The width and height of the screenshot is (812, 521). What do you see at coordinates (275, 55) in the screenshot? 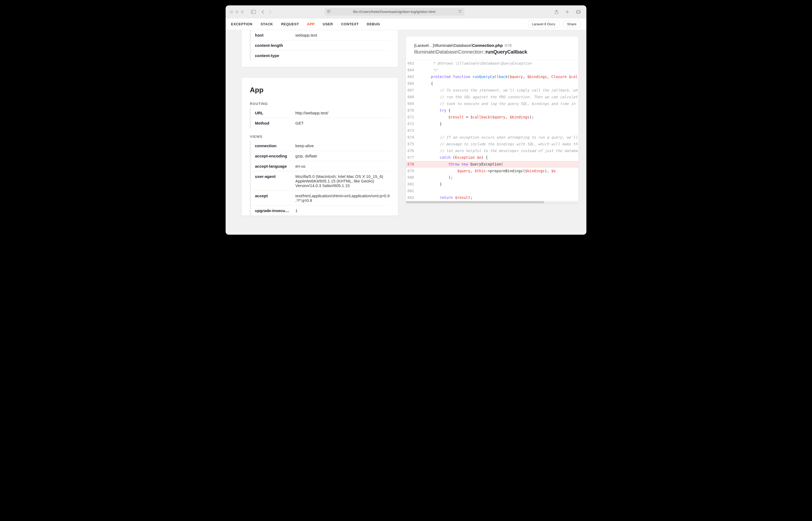
I see `kv-key: content-type` at bounding box center [275, 55].